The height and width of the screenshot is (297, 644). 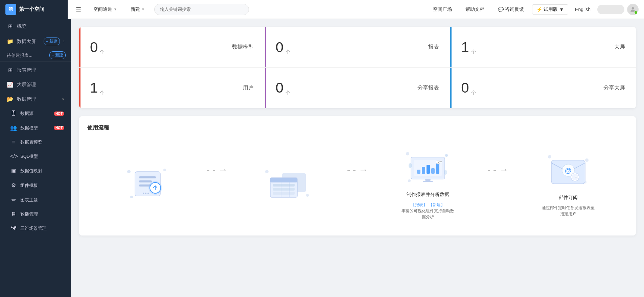 What do you see at coordinates (14, 142) in the screenshot?
I see `data-table-icon: ≡` at bounding box center [14, 142].